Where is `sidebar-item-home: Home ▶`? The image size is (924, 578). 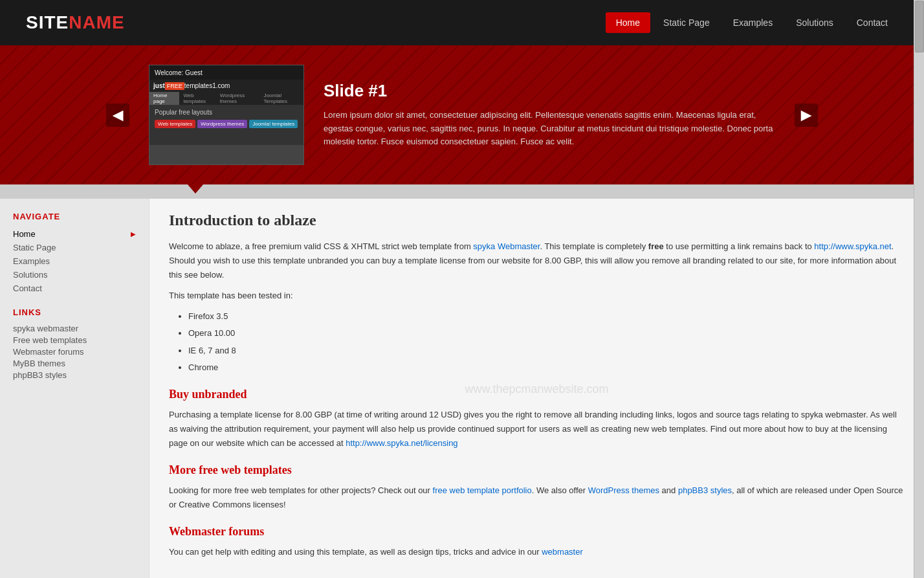
sidebar-item-home: Home ▶ is located at coordinates (74, 234).